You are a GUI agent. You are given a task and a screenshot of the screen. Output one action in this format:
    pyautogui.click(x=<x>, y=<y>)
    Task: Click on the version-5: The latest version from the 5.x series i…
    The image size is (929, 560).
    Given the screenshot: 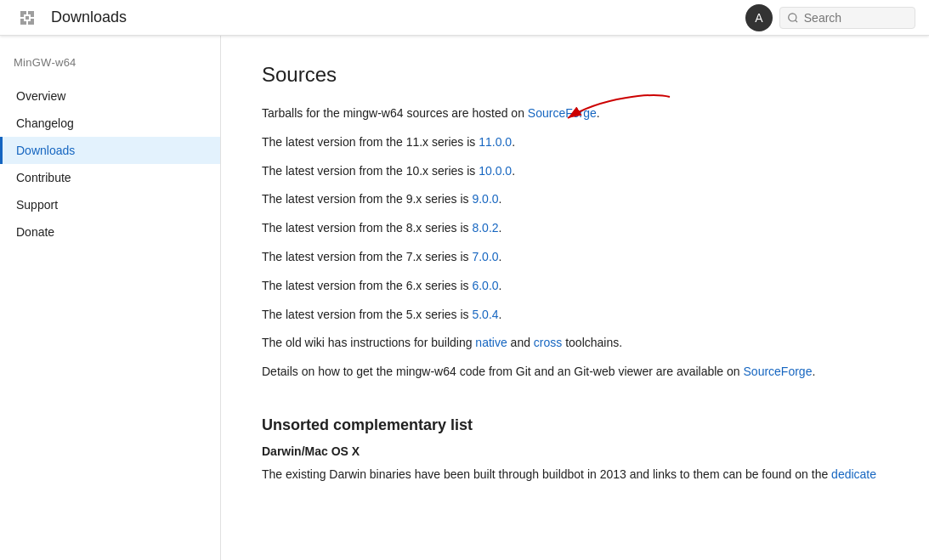 What is the action you would take?
    pyautogui.click(x=575, y=315)
    